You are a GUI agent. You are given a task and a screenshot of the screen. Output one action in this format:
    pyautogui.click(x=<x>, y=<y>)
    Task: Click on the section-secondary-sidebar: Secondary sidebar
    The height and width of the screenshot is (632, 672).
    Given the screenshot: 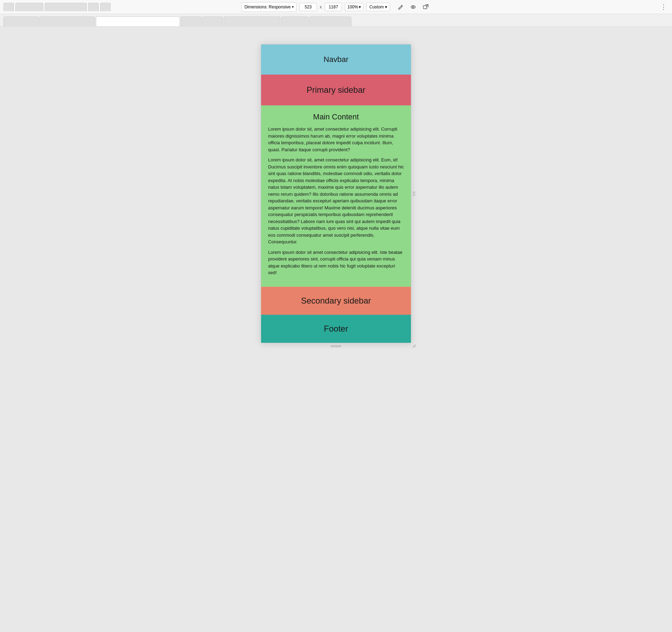 What is the action you would take?
    pyautogui.click(x=336, y=301)
    